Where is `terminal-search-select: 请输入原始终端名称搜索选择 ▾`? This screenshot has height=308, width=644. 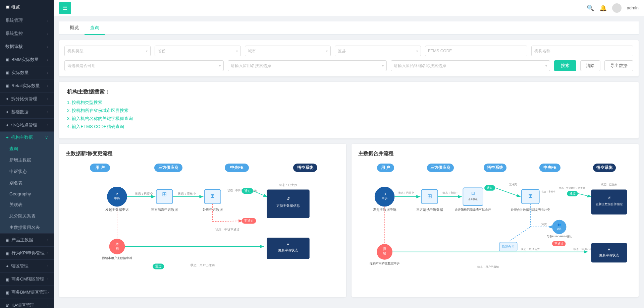 terminal-search-select: 请输入原始终端名称搜索选择 ▾ is located at coordinates (470, 66).